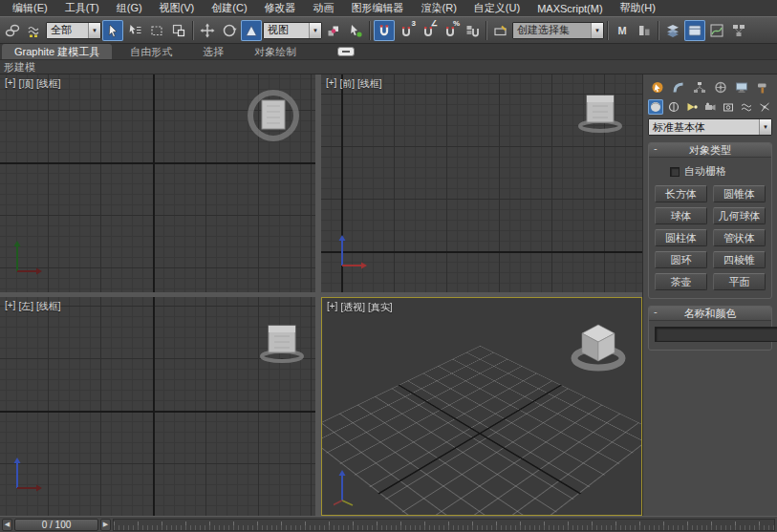 This screenshot has height=532, width=777. What do you see at coordinates (700, 87) in the screenshot?
I see `hierarchy-tab-icon` at bounding box center [700, 87].